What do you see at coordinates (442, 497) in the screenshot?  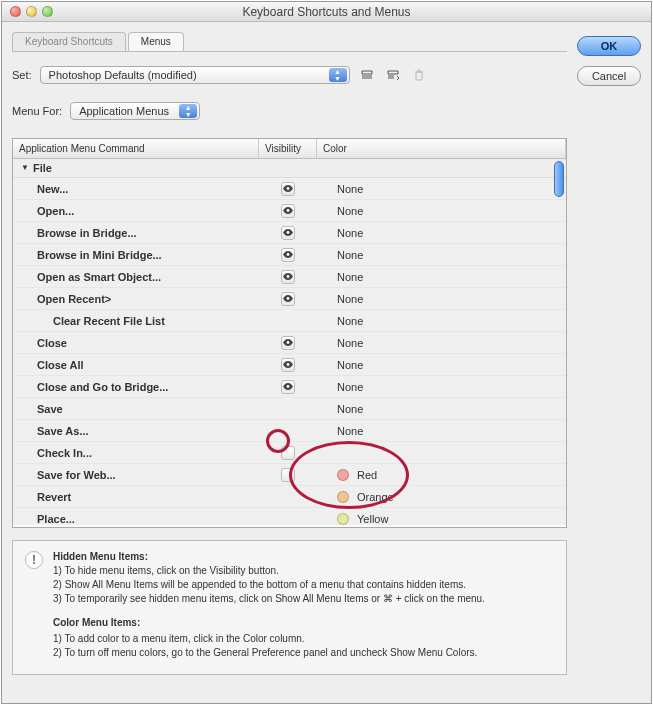 I see `color-cell: Orange` at bounding box center [442, 497].